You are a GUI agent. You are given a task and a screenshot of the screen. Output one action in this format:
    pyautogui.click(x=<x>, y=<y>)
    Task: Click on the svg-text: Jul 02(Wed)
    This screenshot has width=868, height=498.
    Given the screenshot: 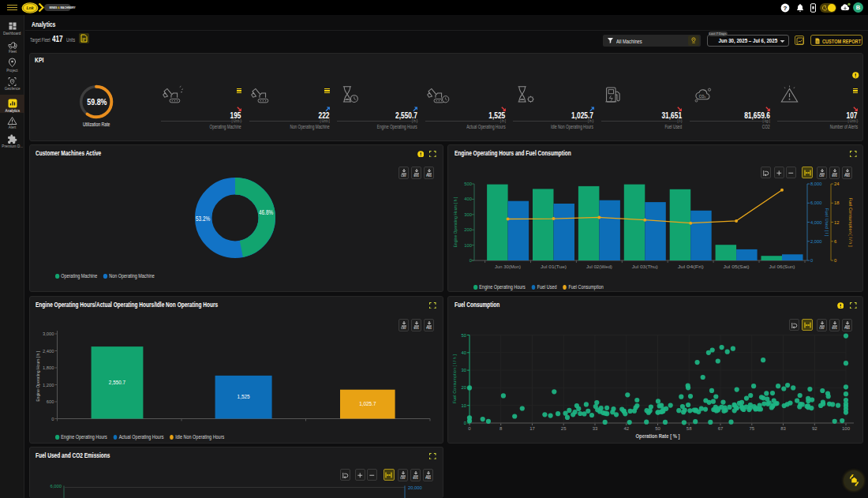 What is the action you would take?
    pyautogui.click(x=600, y=267)
    